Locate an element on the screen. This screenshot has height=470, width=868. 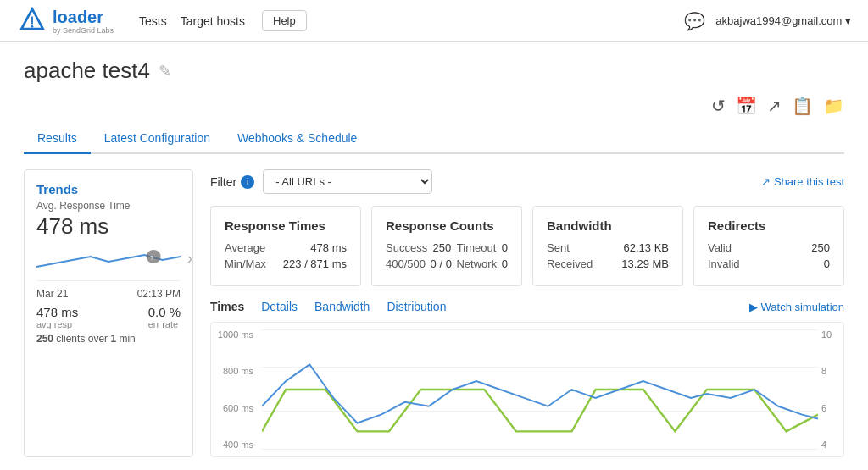
calendar-icon: 📅 is located at coordinates (746, 106).